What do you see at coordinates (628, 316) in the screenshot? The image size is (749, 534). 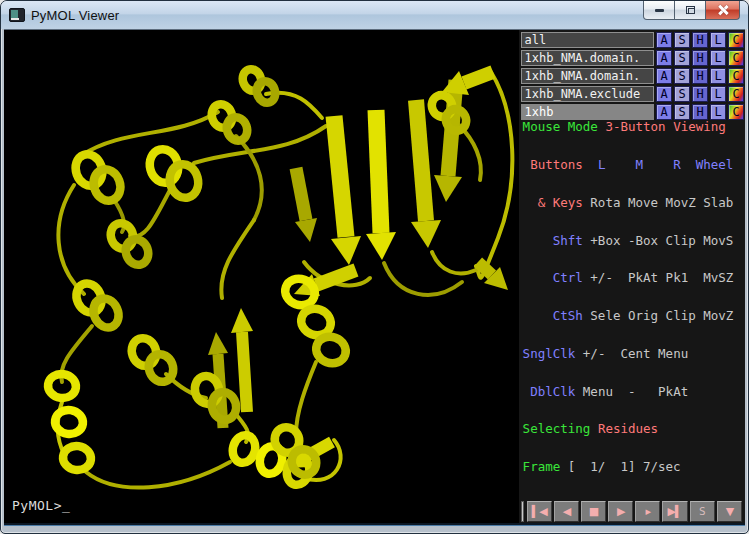 I see `mouse-ctsh-row: CtSh Sele Orig Clip MovZ` at bounding box center [628, 316].